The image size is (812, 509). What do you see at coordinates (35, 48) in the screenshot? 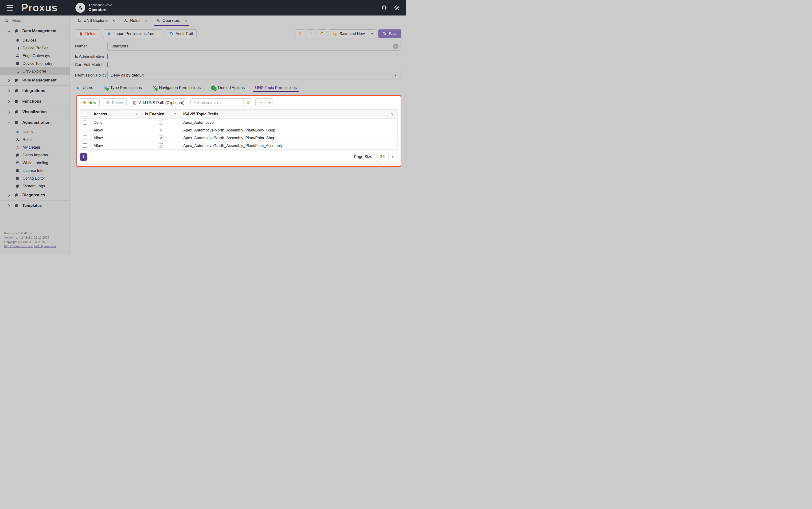
I see `sidebar-item-device-profiles: Device Profiles` at bounding box center [35, 48].